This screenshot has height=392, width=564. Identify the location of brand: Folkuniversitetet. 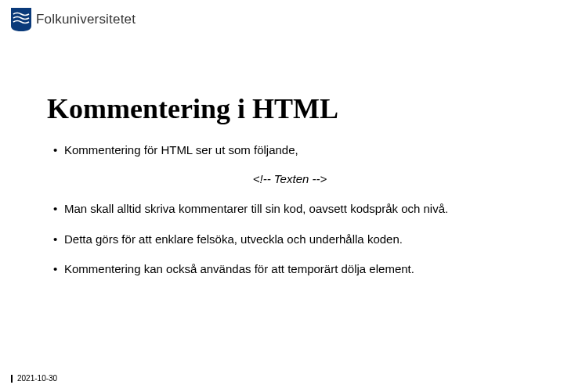
(74, 20).